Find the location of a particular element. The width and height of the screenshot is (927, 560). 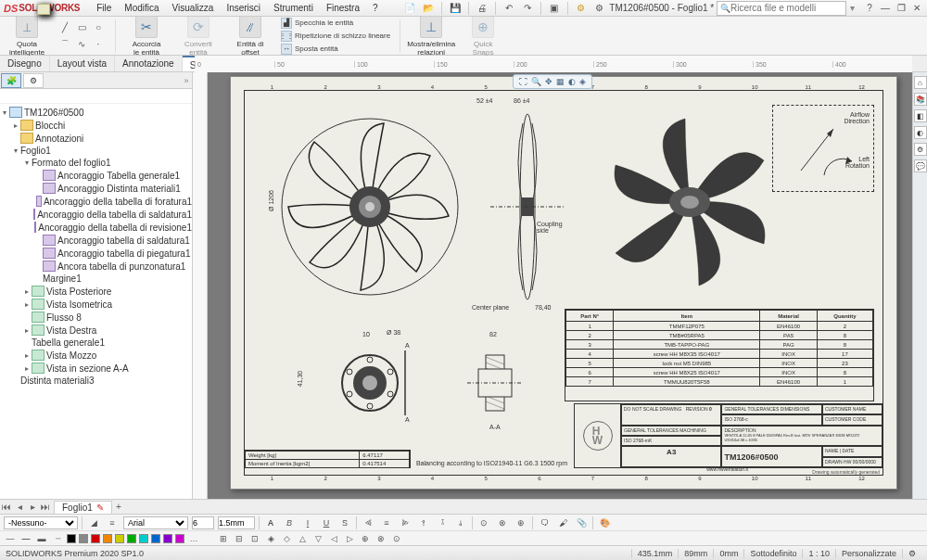

snap11-icon: ⊗ is located at coordinates (381, 539).